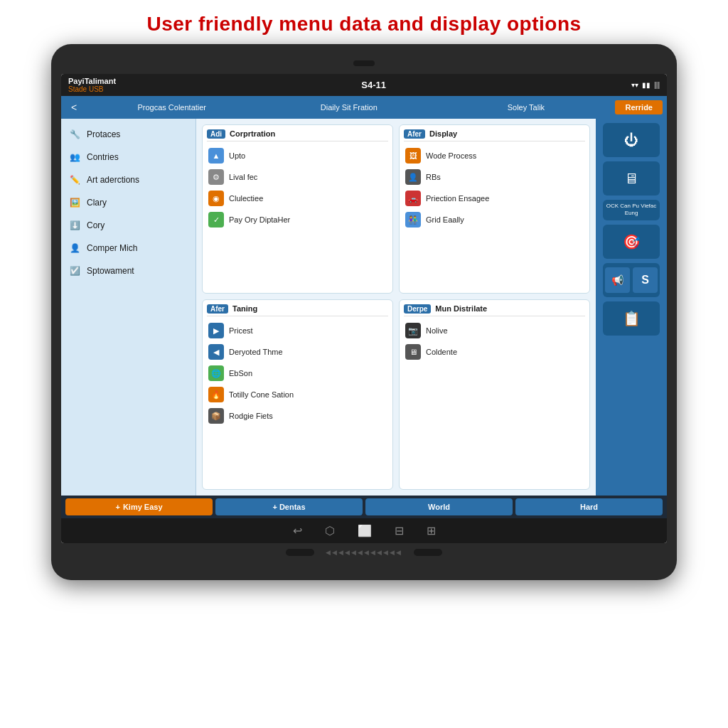 The width and height of the screenshot is (728, 728). I want to click on menu-item-rbs: 👤 RBs, so click(495, 177).